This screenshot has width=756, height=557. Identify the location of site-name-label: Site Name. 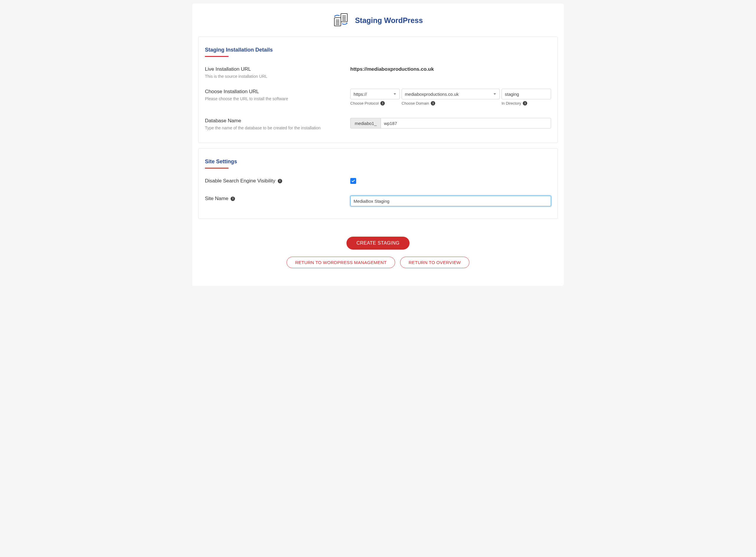
(217, 199).